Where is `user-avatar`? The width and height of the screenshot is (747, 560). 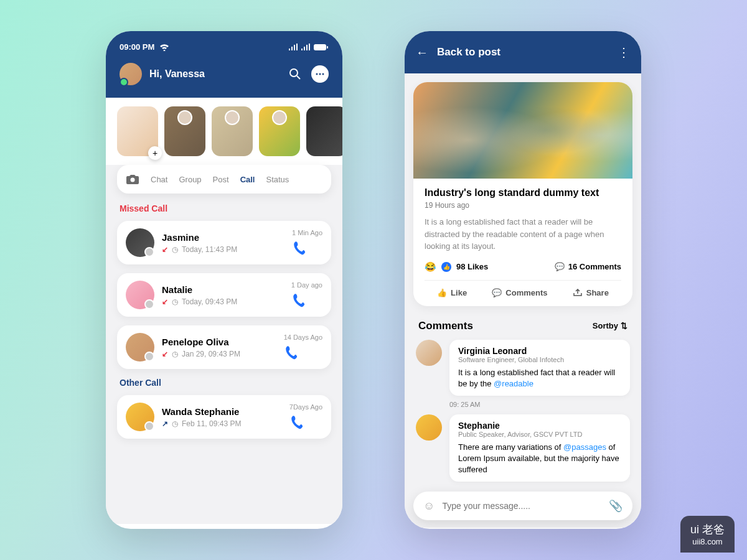 user-avatar is located at coordinates (131, 74).